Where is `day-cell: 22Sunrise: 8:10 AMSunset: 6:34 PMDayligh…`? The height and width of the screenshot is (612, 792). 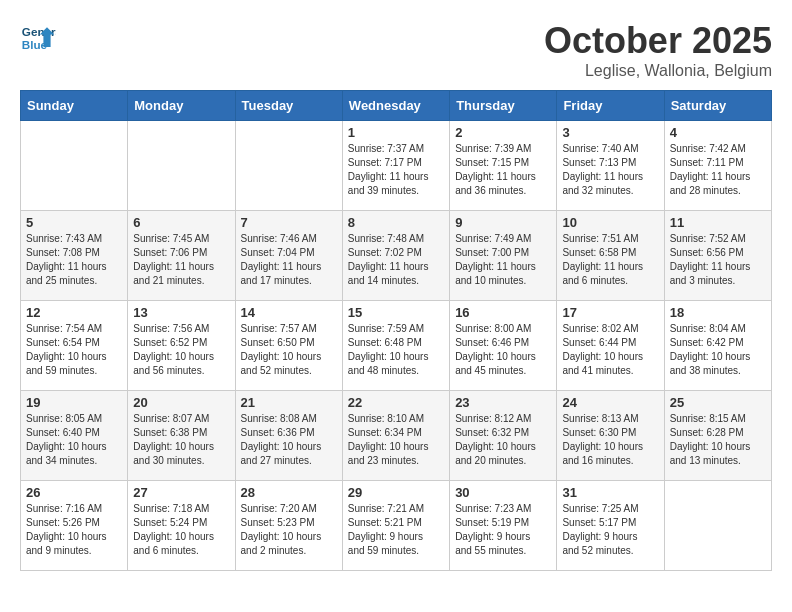
day-cell: 22Sunrise: 8:10 AMSunset: 6:34 PMDayligh… is located at coordinates (396, 436).